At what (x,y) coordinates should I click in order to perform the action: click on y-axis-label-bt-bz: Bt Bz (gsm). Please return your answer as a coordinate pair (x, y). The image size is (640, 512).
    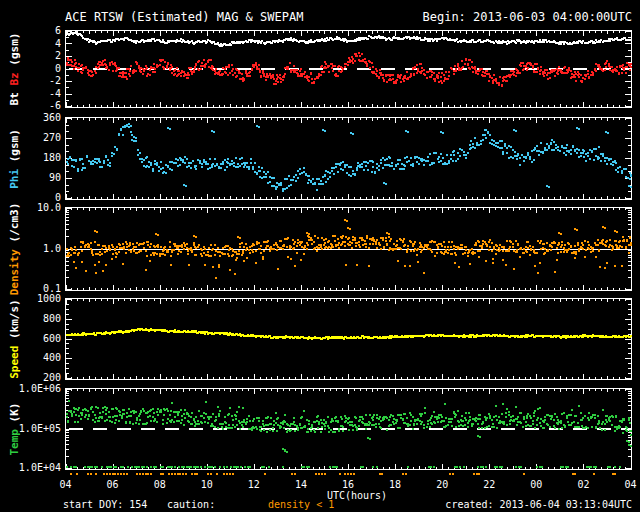
    Looking at the image, I should click on (14, 70).